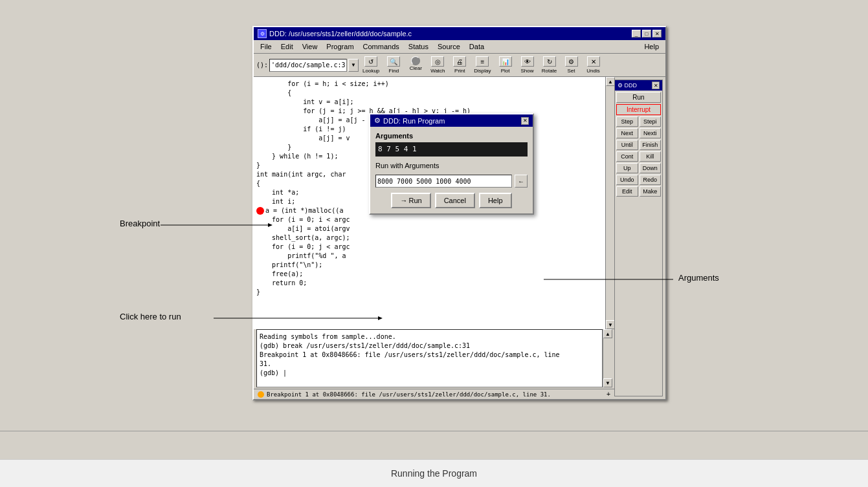 The image size is (868, 487). What do you see at coordinates (476, 47) in the screenshot?
I see `menu-data: Data` at bounding box center [476, 47].